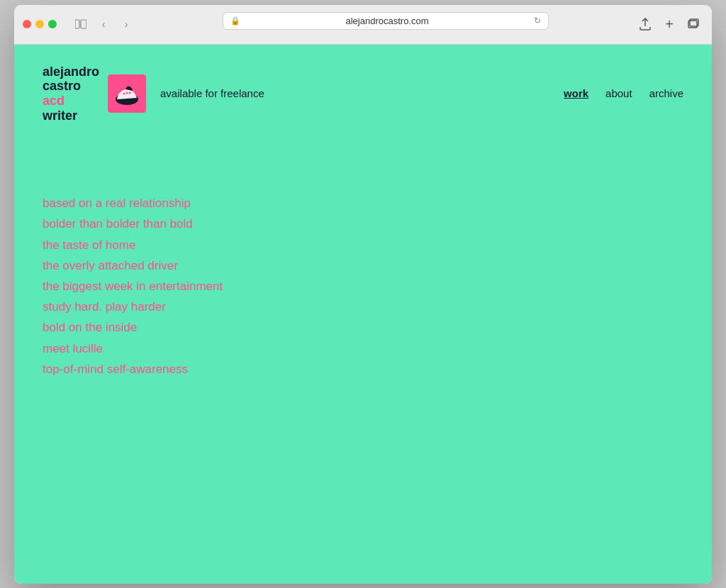 The height and width of the screenshot is (588, 726). What do you see at coordinates (116, 203) in the screenshot?
I see `work-link-0: based on a real relationship` at bounding box center [116, 203].